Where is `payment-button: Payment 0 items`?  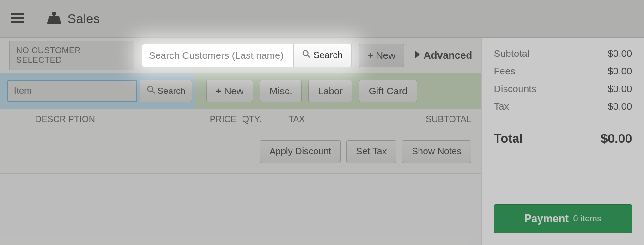
payment-button: Payment 0 items is located at coordinates (563, 219).